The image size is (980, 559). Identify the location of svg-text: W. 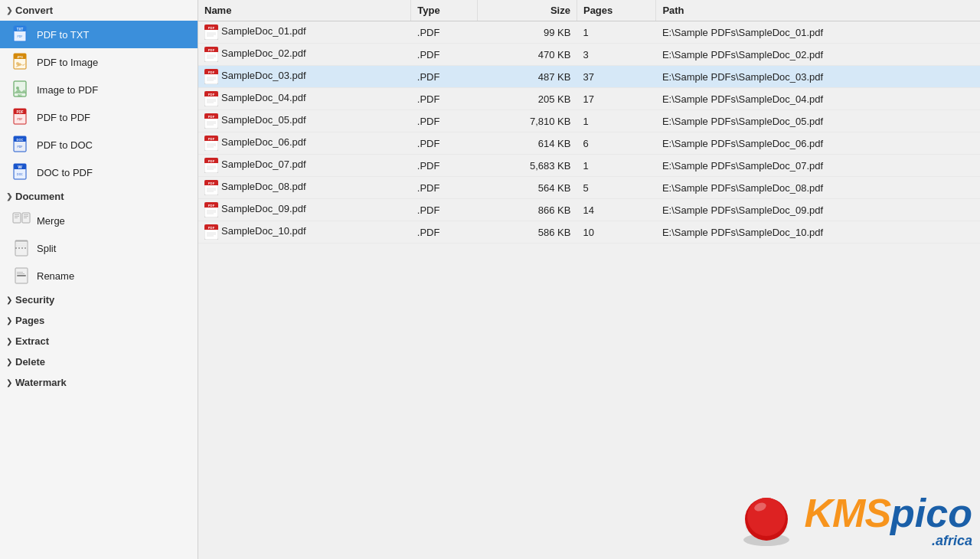
(20, 167).